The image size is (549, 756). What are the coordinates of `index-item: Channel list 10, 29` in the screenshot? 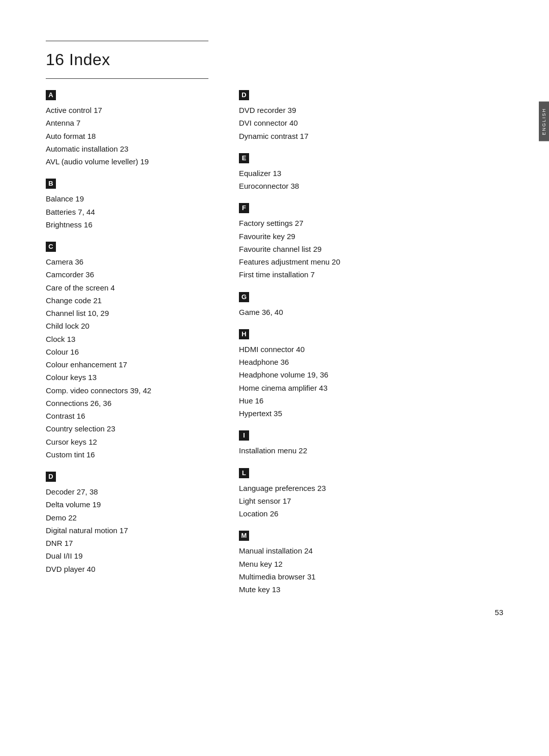 It's located at (127, 313).